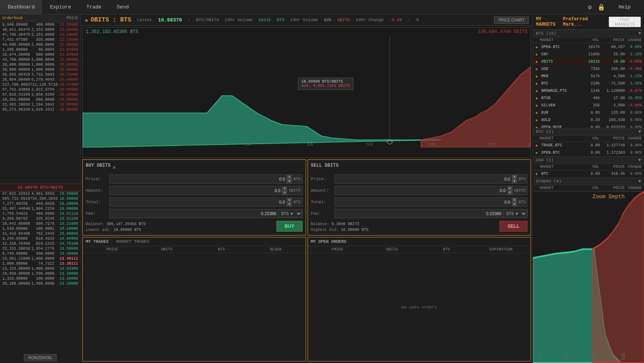 This screenshot has height=363, width=644. I want to click on buy-total-input, so click(198, 202).